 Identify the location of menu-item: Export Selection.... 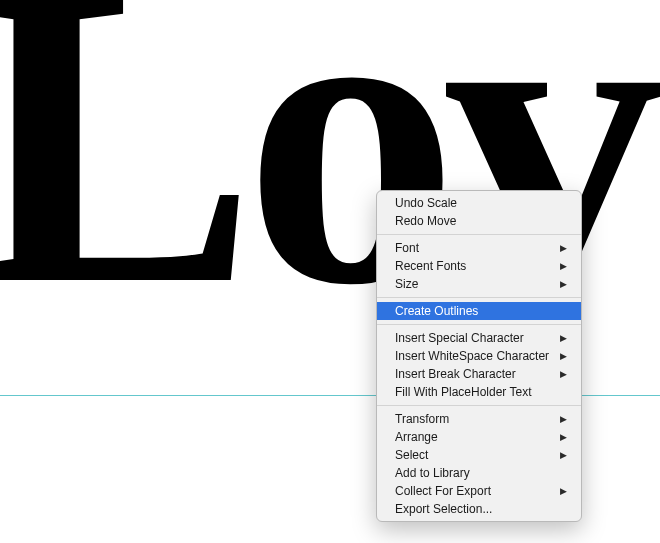
(479, 509).